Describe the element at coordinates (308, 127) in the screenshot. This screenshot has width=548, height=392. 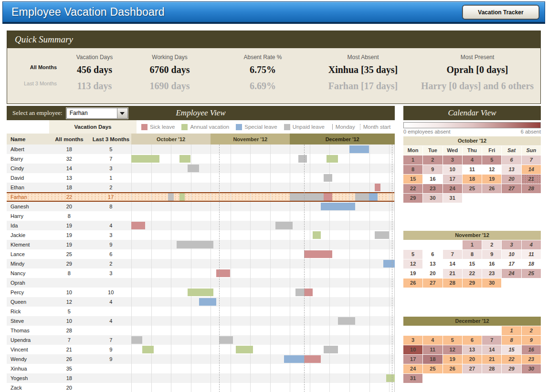
I see `legend-item-label: Unpaid leave` at that location.